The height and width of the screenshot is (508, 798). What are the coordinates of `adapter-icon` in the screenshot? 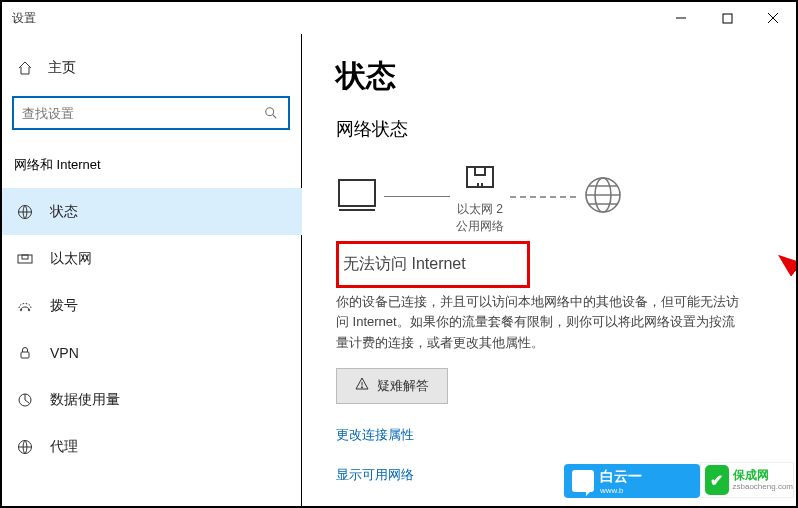 It's located at (480, 178).